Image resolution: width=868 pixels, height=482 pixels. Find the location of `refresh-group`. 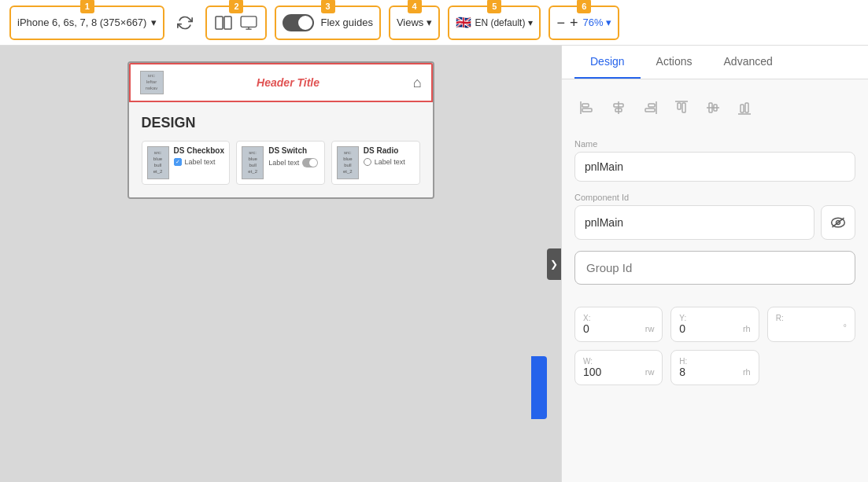

refresh-group is located at coordinates (185, 23).